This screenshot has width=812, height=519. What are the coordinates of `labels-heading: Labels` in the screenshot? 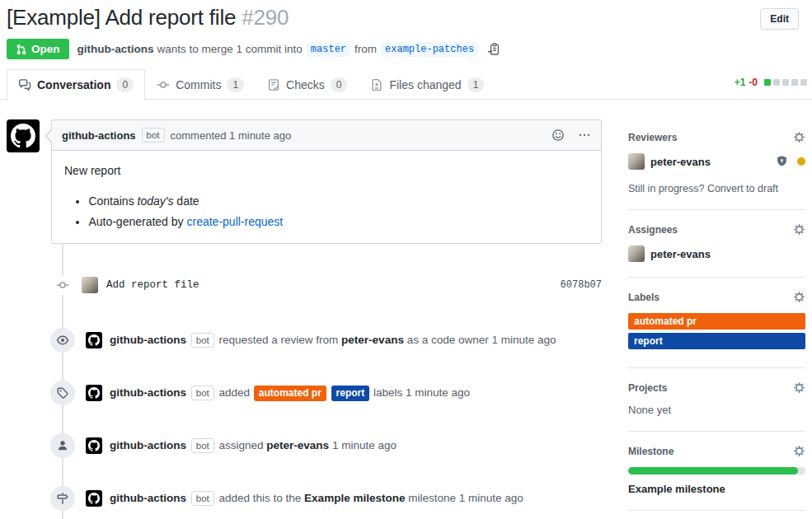 It's located at (717, 297).